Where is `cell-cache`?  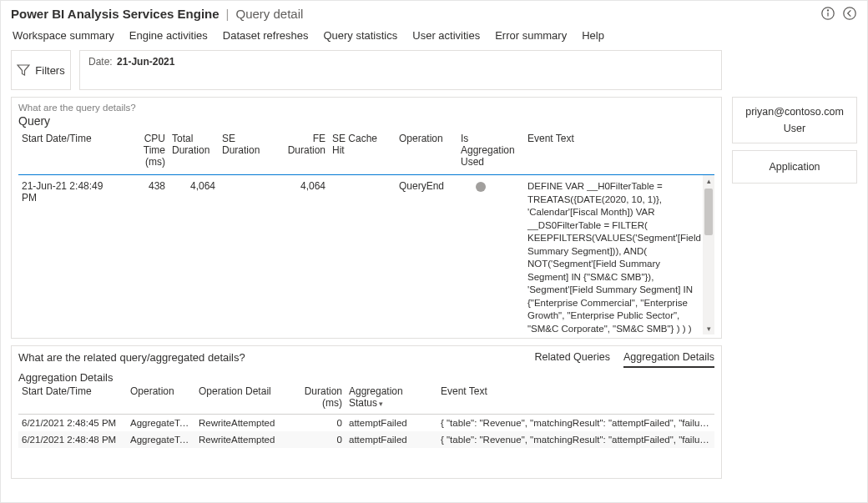 cell-cache is located at coordinates (362, 257).